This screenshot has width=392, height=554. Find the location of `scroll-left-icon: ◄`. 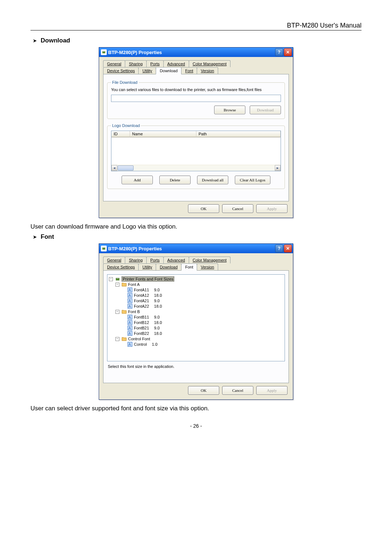

scroll-left-icon: ◄ is located at coordinates (114, 168).